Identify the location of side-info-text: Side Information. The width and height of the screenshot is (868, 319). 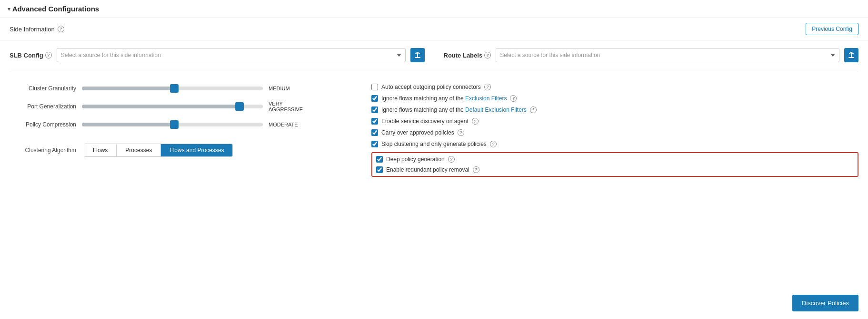
(32, 29).